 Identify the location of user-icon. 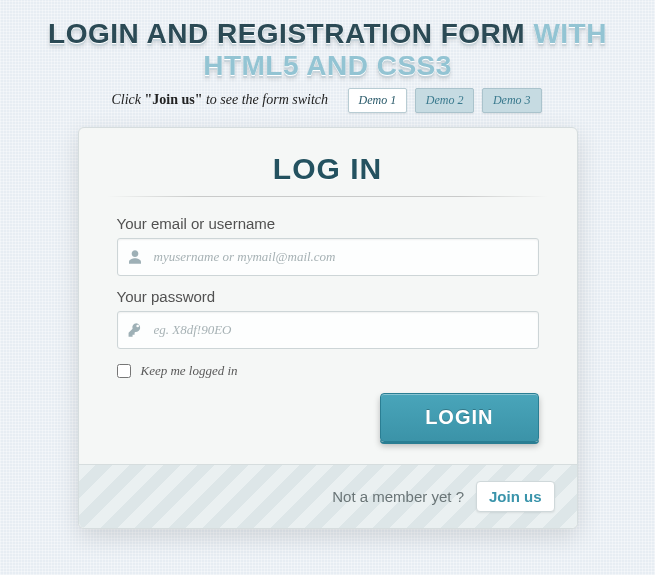
(135, 257).